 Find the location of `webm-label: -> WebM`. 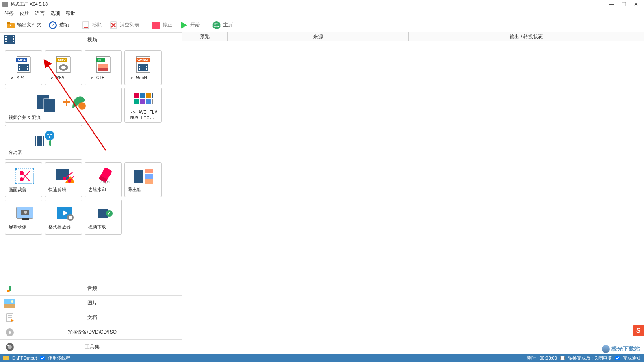

webm-label: -> WebM is located at coordinates (143, 78).